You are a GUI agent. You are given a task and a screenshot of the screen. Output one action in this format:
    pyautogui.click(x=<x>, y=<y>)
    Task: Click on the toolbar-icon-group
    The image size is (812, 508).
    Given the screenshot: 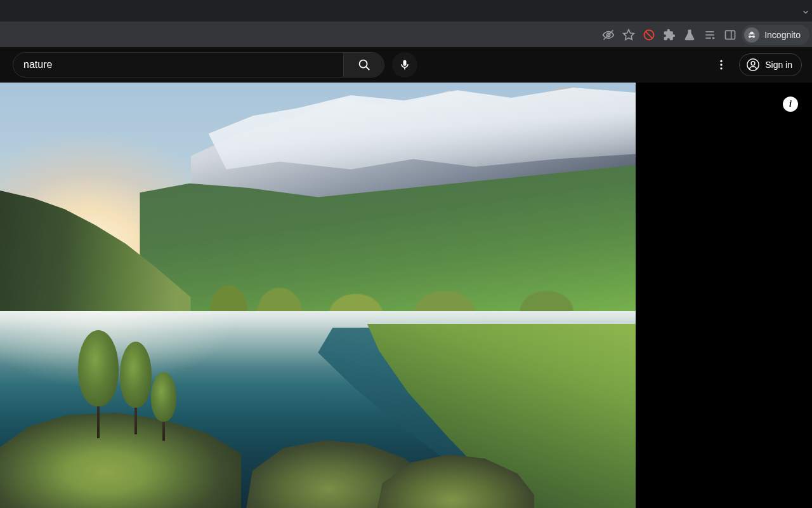 What is the action you would take?
    pyautogui.click(x=669, y=35)
    